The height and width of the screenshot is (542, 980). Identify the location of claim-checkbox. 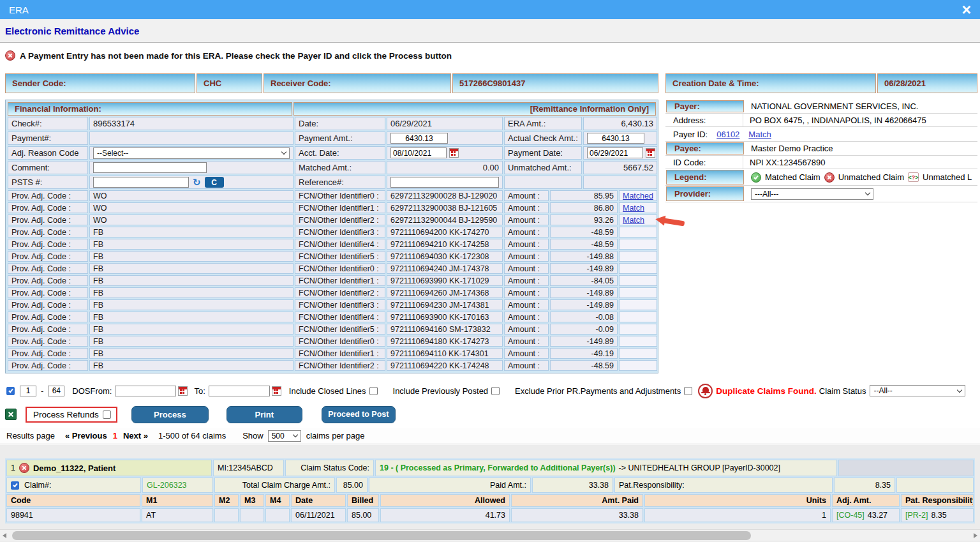
(15, 485).